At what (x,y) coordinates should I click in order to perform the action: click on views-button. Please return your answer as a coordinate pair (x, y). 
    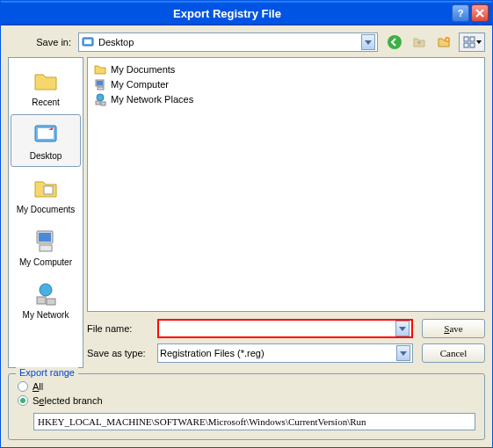
    Looking at the image, I should click on (472, 42).